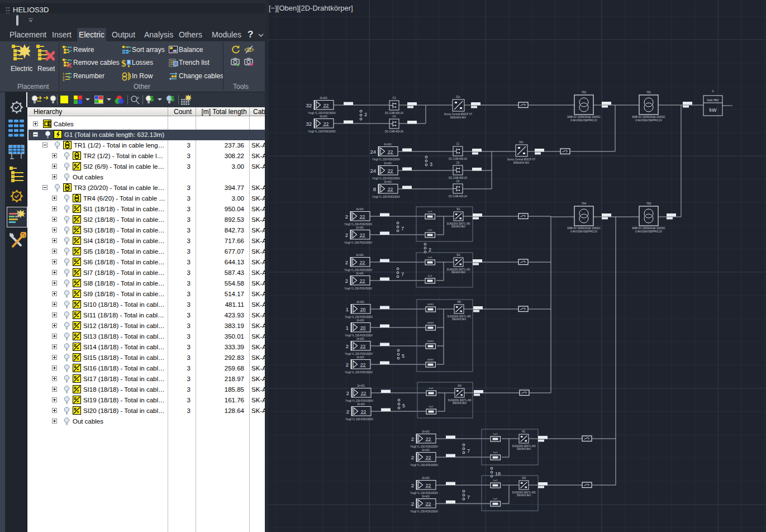  I want to click on svg-text: [−][Oben][2D-Drahtkörper], so click(311, 8).